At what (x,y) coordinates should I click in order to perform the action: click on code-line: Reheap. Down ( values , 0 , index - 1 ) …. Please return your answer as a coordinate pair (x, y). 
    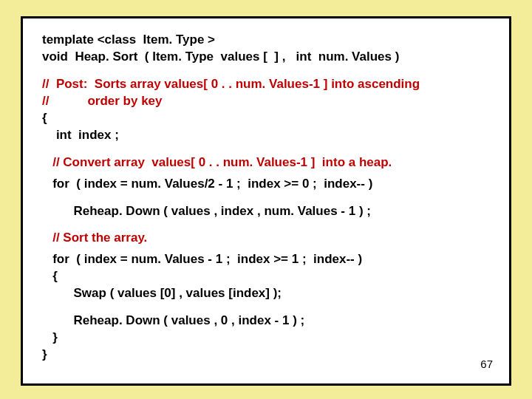
    Looking at the image, I should click on (268, 321).